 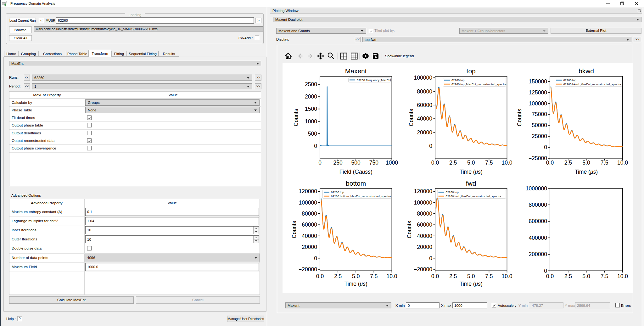 I want to click on svg-text: top, so click(x=471, y=71).